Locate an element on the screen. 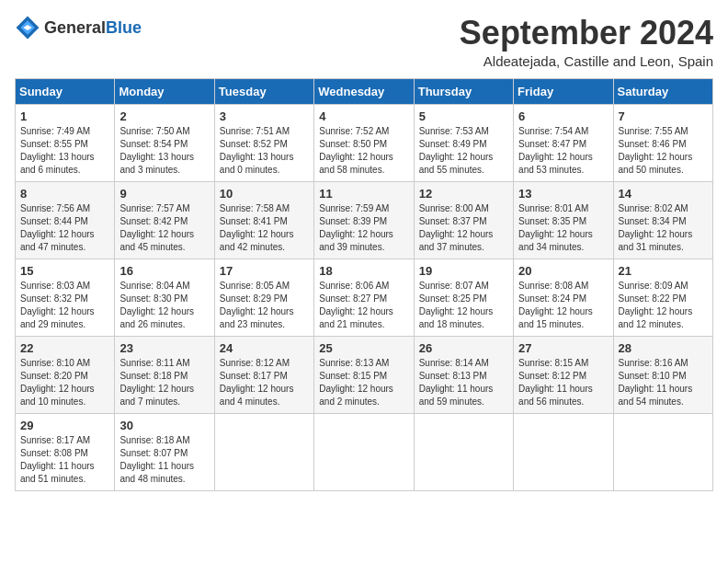  day-number: 3 is located at coordinates (265, 116).